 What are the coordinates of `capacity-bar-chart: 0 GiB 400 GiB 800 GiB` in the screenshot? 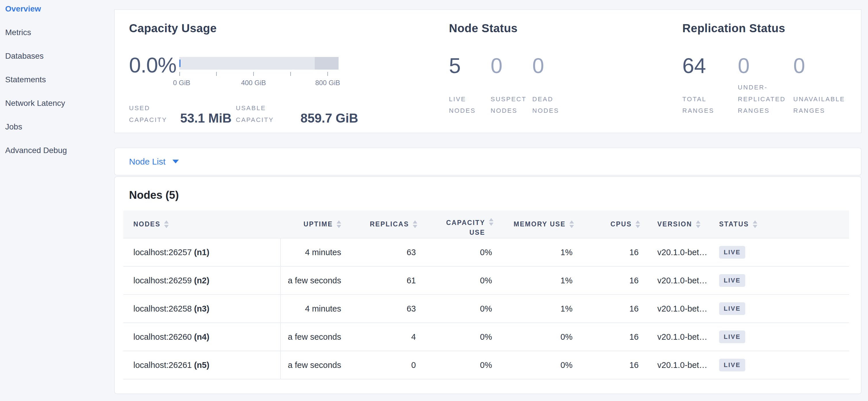 It's located at (259, 74).